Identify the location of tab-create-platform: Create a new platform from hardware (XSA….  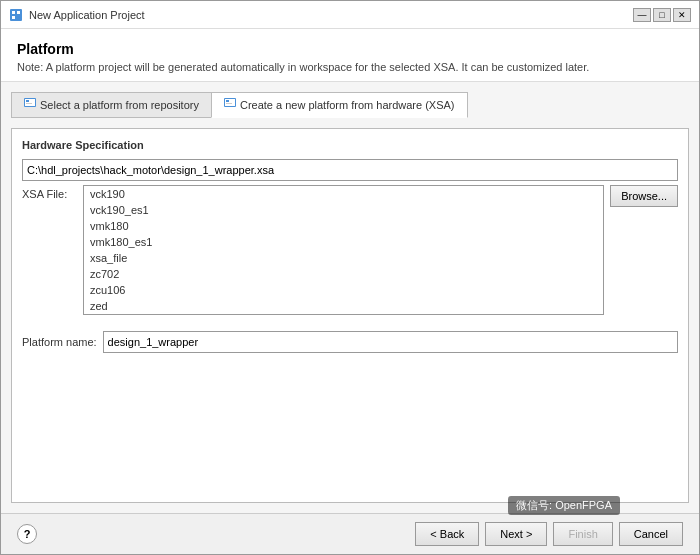
(340, 105).